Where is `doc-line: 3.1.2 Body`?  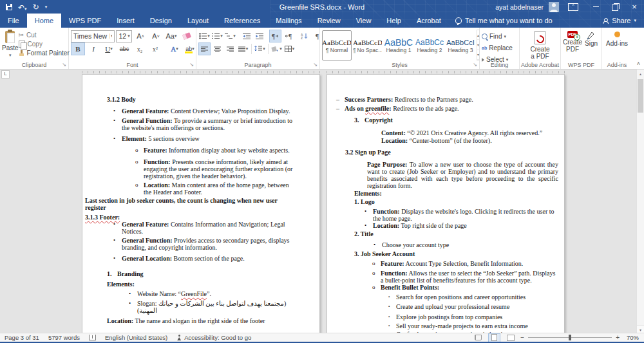 doc-line: 3.1.2 Body is located at coordinates (202, 99).